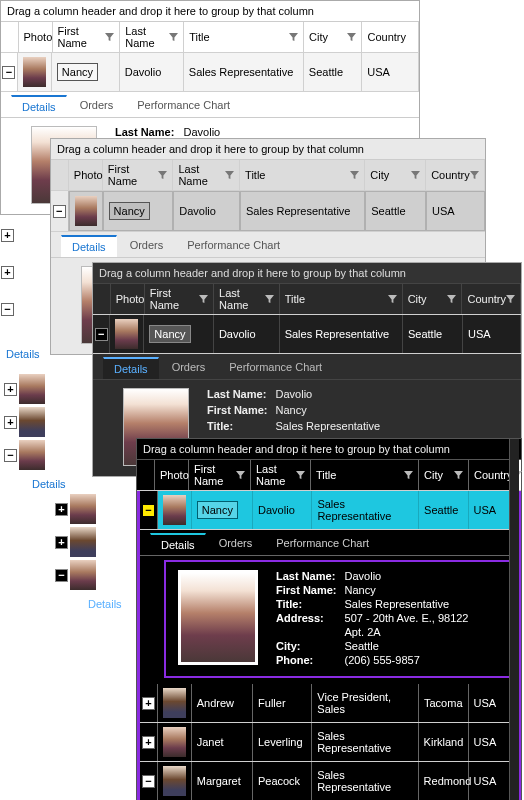  I want to click on label-phone: Phone:, so click(306, 660).